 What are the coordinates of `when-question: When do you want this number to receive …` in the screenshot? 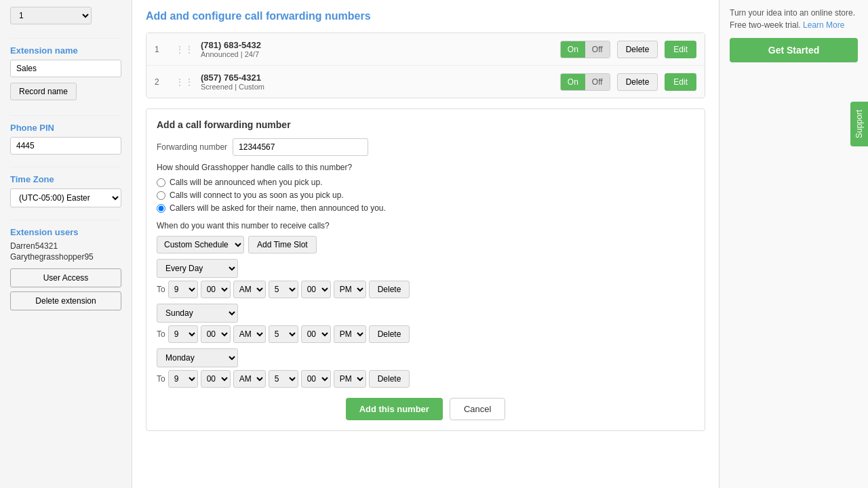 It's located at (426, 226).